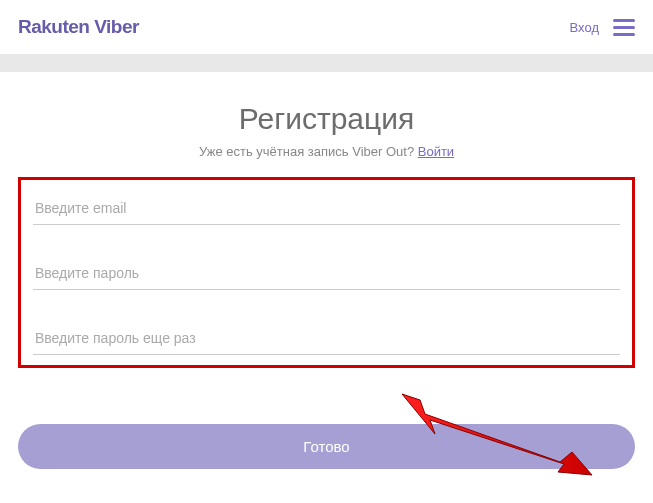  Describe the element at coordinates (326, 27) in the screenshot. I see `header: Rakuten Viber Вход` at that location.